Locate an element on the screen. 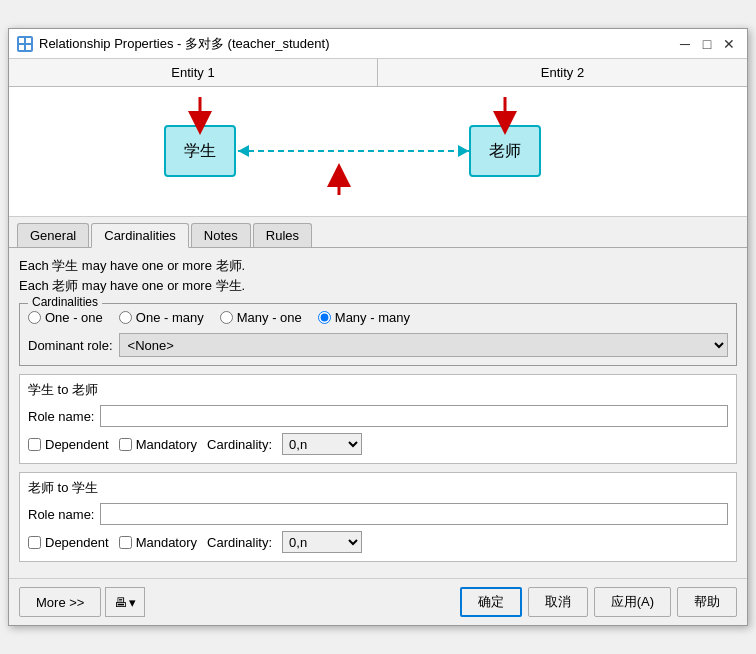 The image size is (756, 654). section2-role-input is located at coordinates (414, 514).